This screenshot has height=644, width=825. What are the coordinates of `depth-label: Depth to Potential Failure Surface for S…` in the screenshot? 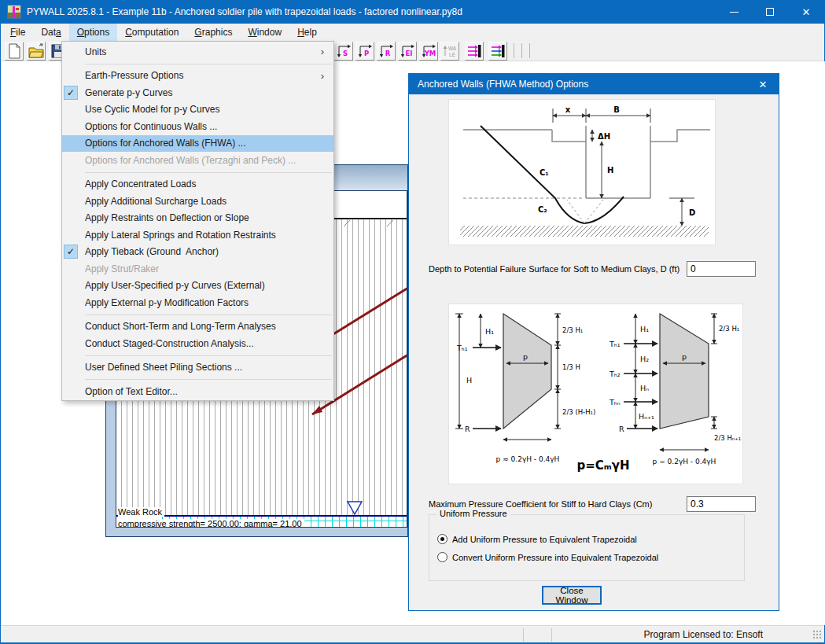 It's located at (554, 269).